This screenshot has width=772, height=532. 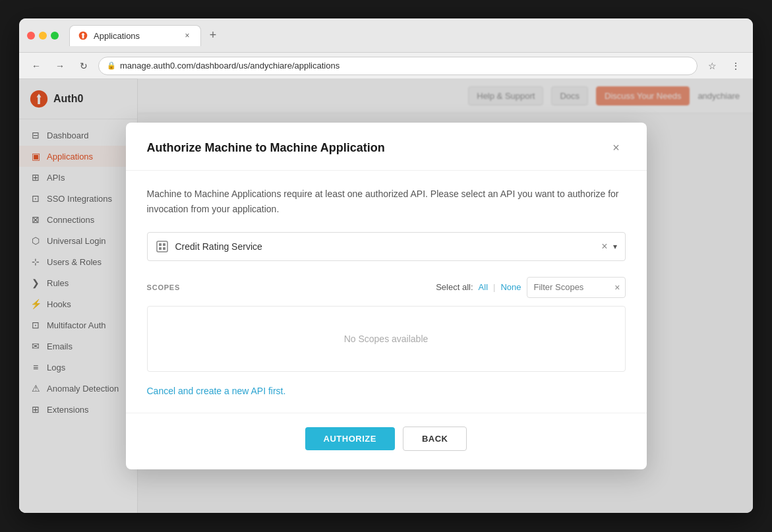 What do you see at coordinates (736, 66) in the screenshot?
I see `more-button: ⋮` at bounding box center [736, 66].